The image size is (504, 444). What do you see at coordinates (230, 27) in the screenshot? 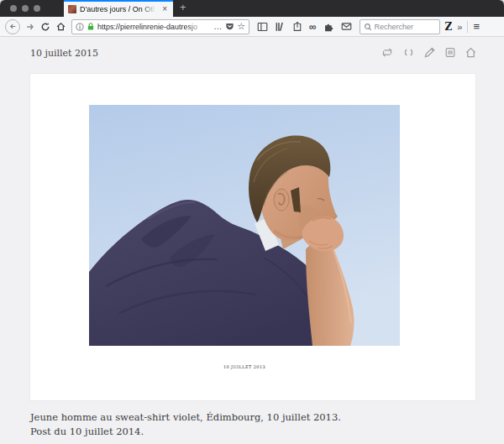
I see `pocket-icon` at bounding box center [230, 27].